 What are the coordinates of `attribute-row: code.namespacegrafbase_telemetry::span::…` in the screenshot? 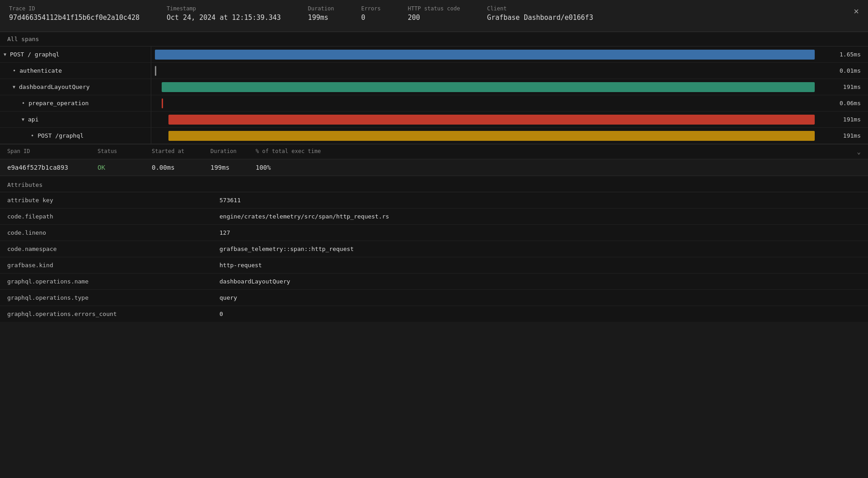 It's located at (434, 249).